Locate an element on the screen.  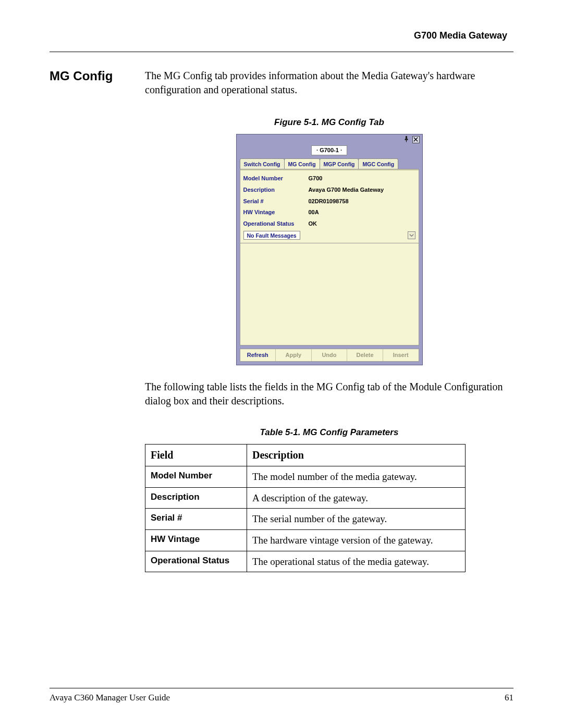
field-cell: Description is located at coordinates (196, 498).